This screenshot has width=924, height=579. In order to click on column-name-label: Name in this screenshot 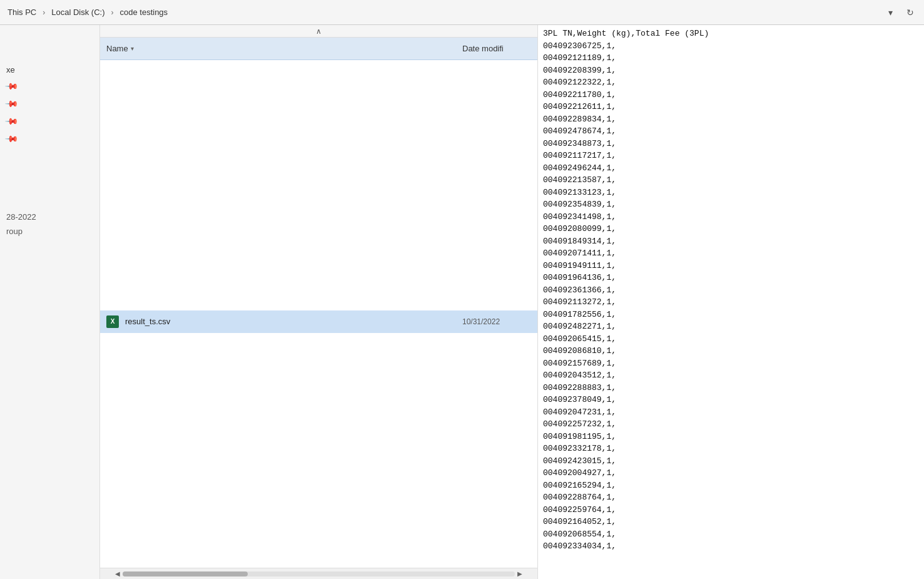, I will do `click(118, 49)`.